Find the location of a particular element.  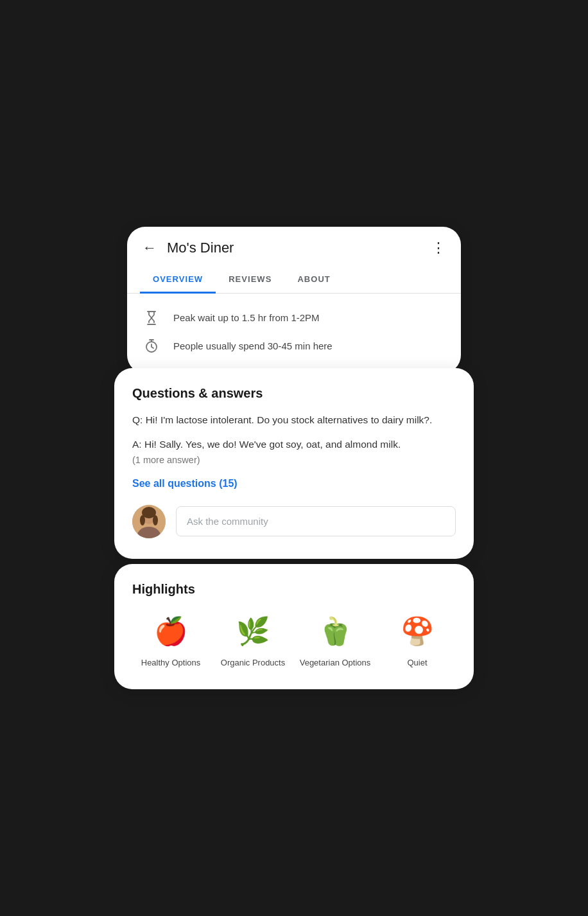

wait-time-row: Peak wait up to 1.5 hr from 1-2PM is located at coordinates (294, 318).